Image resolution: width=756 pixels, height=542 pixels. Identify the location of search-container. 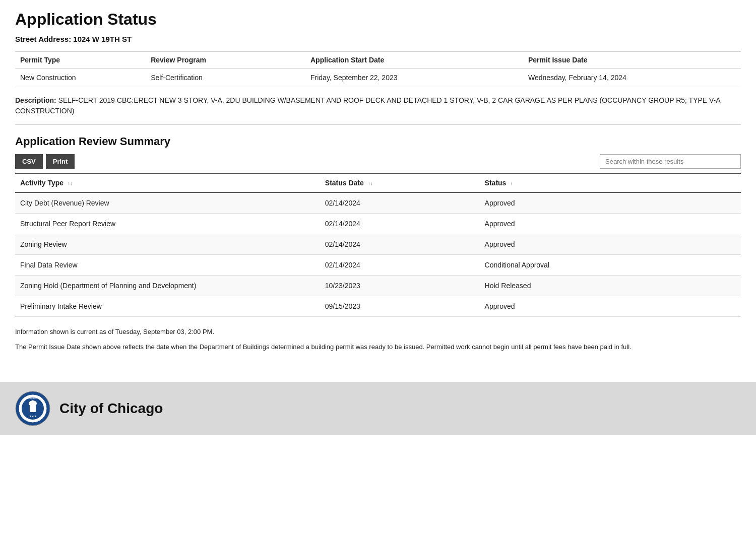
(670, 161).